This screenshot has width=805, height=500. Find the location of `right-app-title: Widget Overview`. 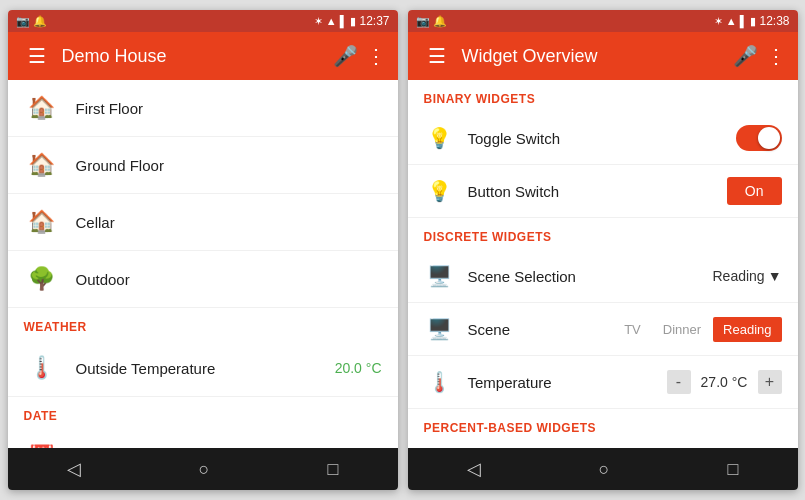

right-app-title: Widget Overview is located at coordinates (594, 56).